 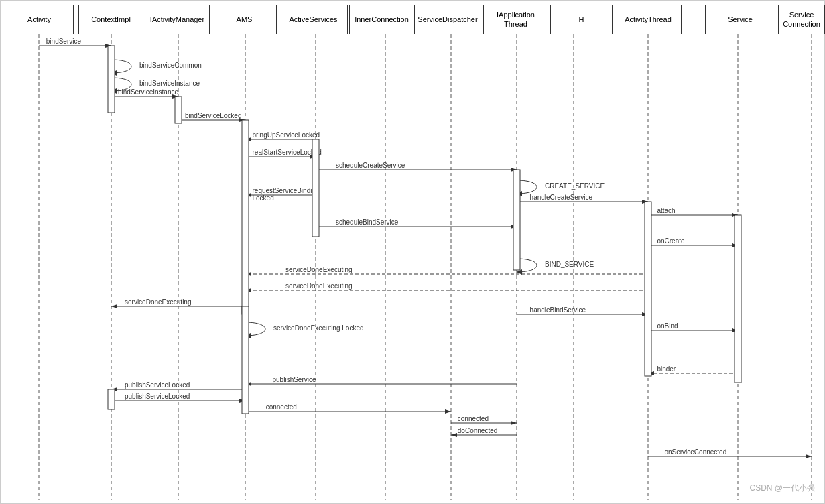 What do you see at coordinates (213, 115) in the screenshot?
I see `svg-text: bindServiceLocked` at bounding box center [213, 115].